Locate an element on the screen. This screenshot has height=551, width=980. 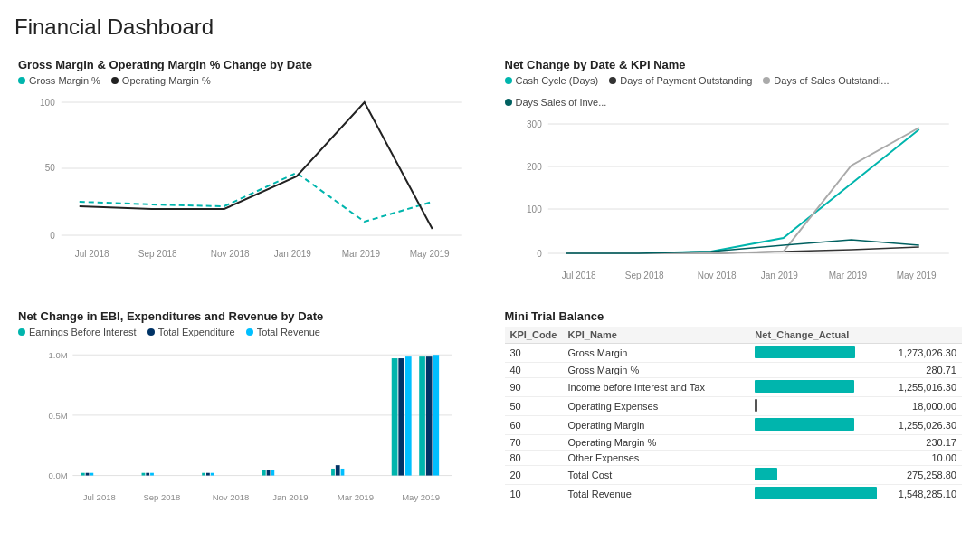
legend-operating-margin: Operating Margin % is located at coordinates (161, 81).